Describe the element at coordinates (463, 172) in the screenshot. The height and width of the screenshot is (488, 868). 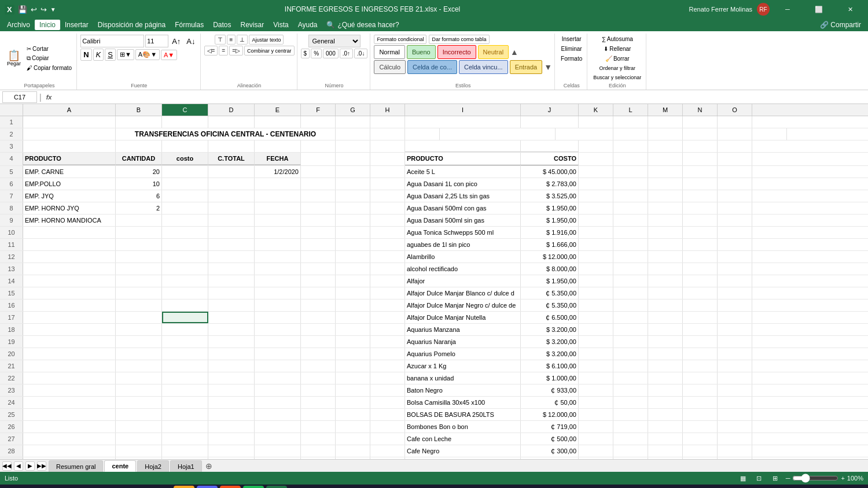
I see `cell-i5: Aceite 5 L` at that location.